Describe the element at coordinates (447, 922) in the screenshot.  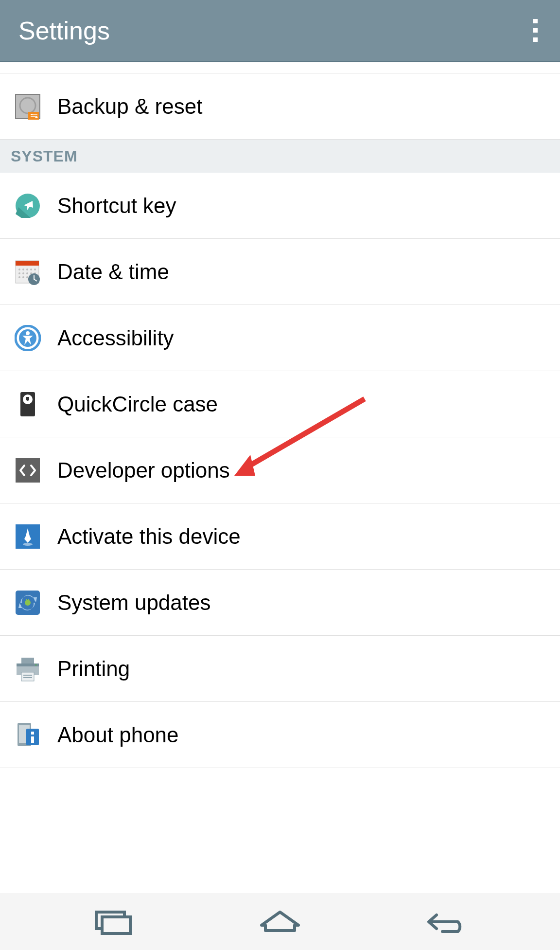
I see `back-button` at that location.